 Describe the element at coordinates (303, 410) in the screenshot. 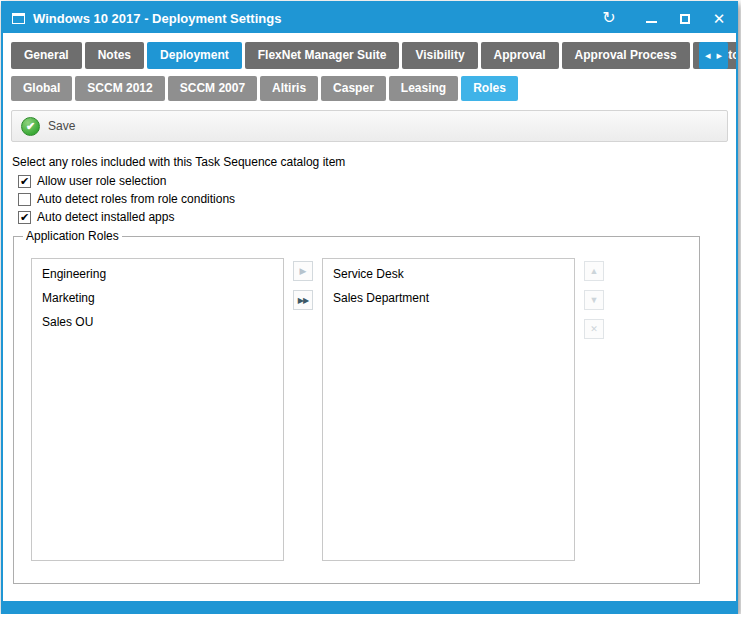

I see `transfer-buttons: ▶ ▶▶` at that location.